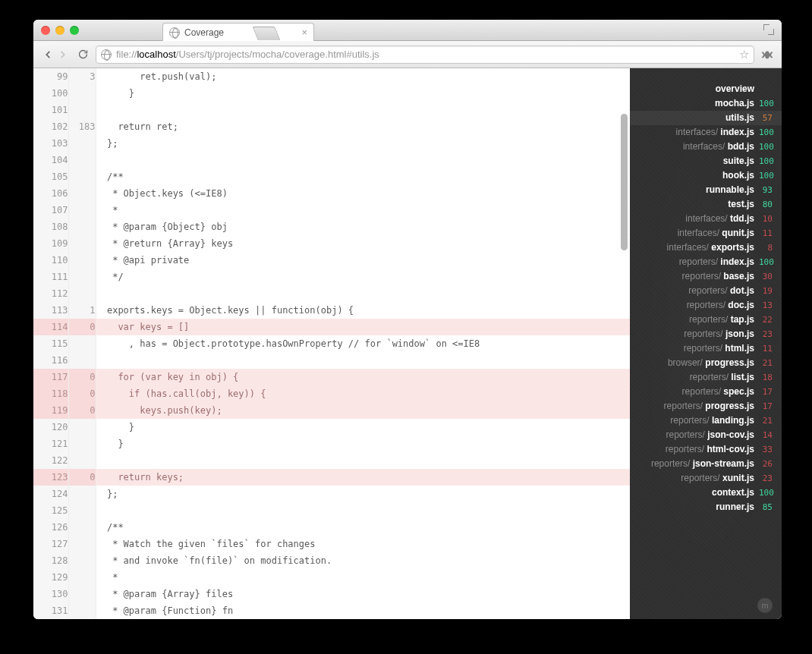  What do you see at coordinates (706, 132) in the screenshot?
I see `sidebar-file: interfaces/ index.js100` at bounding box center [706, 132].